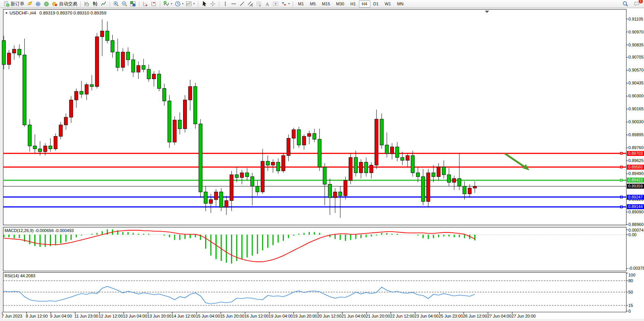 The height and width of the screenshot is (321, 644). Describe the element at coordinates (313, 4) in the screenshot. I see `timeframe-m5-button: M5` at that location.